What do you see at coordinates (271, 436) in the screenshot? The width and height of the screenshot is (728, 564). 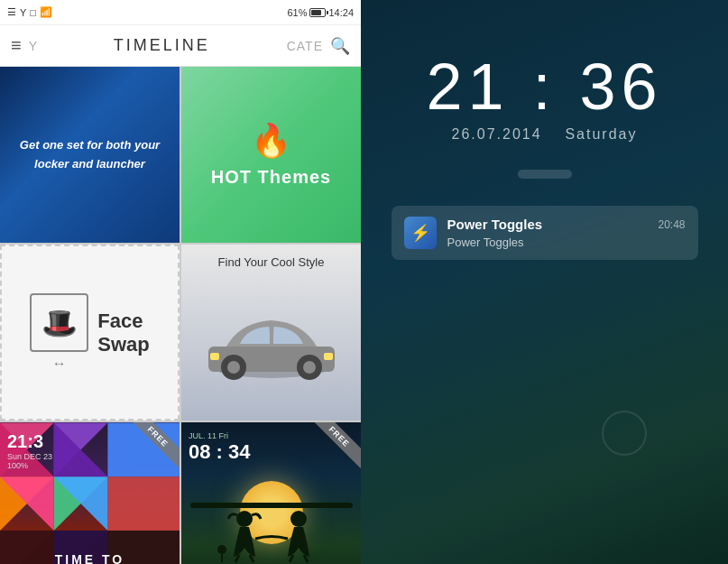 I see `love-date: JUL. 11 Fri` at bounding box center [271, 436].